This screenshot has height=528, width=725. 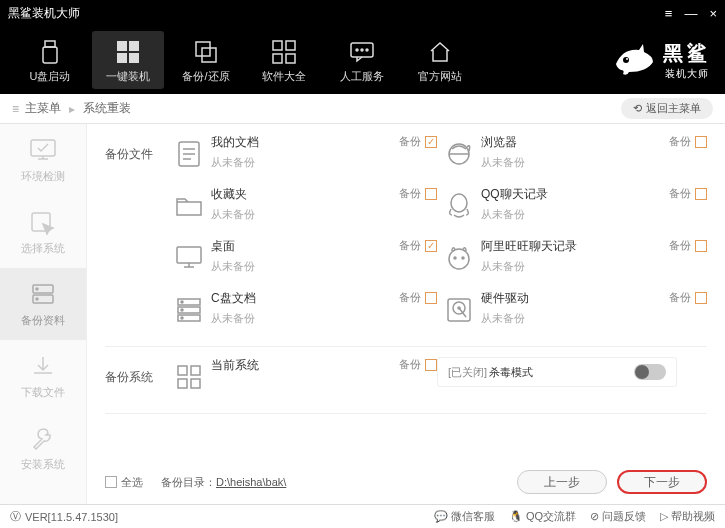 What do you see at coordinates (687, 74) in the screenshot?
I see `brand-sub: 装机大师` at bounding box center [687, 74].